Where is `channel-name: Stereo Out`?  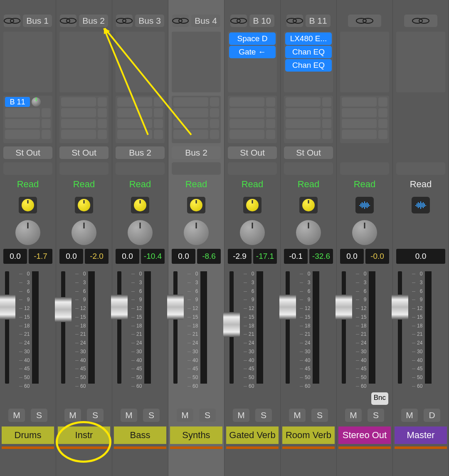 channel-name: Stereo Out is located at coordinates (365, 435).